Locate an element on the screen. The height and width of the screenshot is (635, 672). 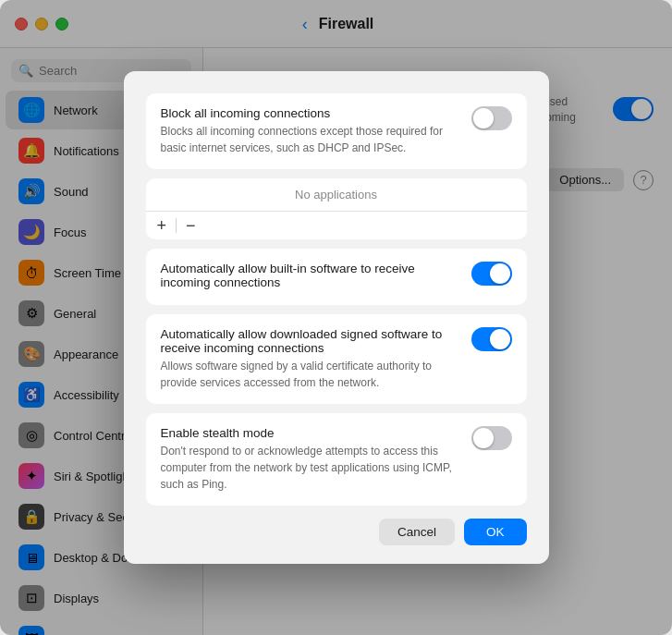
no-applications-label: No applications is located at coordinates (336, 195).